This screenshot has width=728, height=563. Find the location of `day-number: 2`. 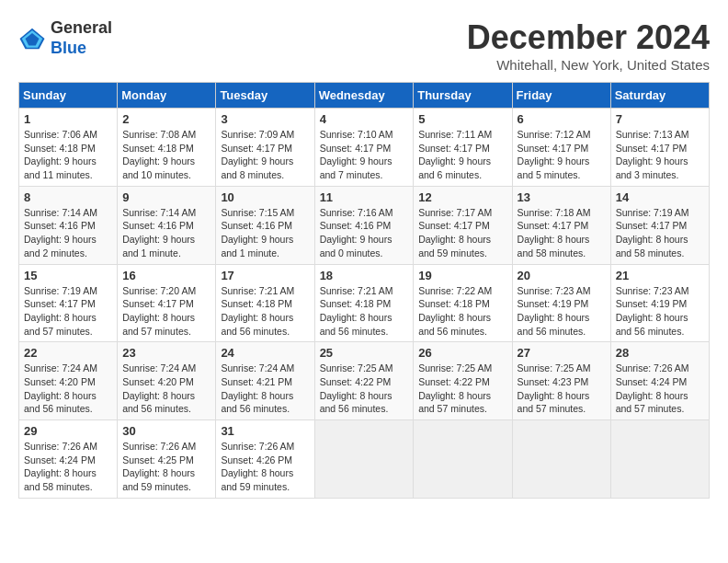

day-number: 2 is located at coordinates (166, 120).